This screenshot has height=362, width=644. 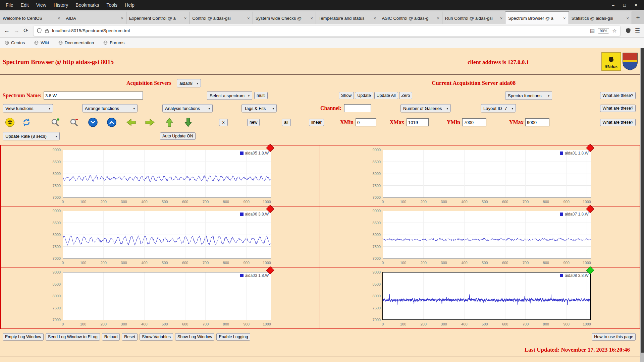 I want to click on log-button-reset: Reset, so click(x=129, y=337).